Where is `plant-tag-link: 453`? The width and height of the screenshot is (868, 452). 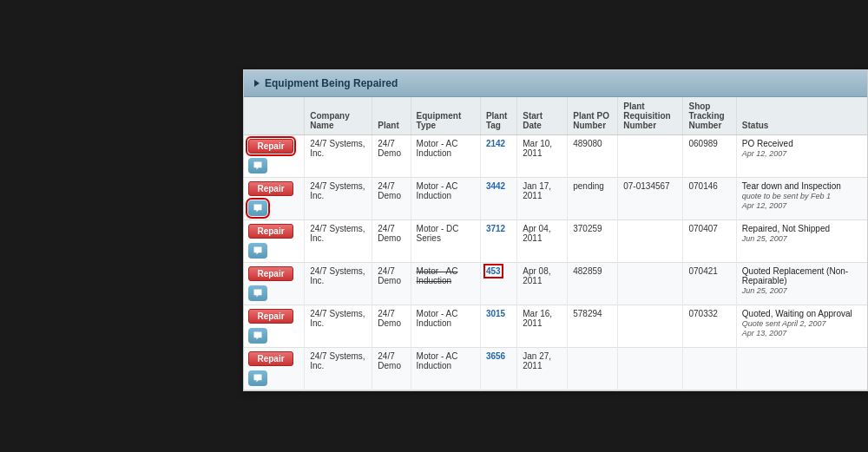
plant-tag-link: 453 is located at coordinates (493, 271).